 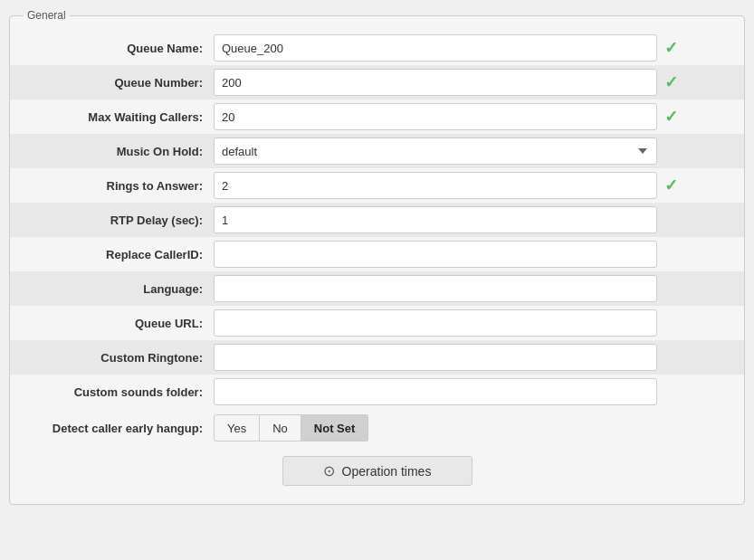 What do you see at coordinates (435, 254) in the screenshot?
I see `replace-callerid-input` at bounding box center [435, 254].